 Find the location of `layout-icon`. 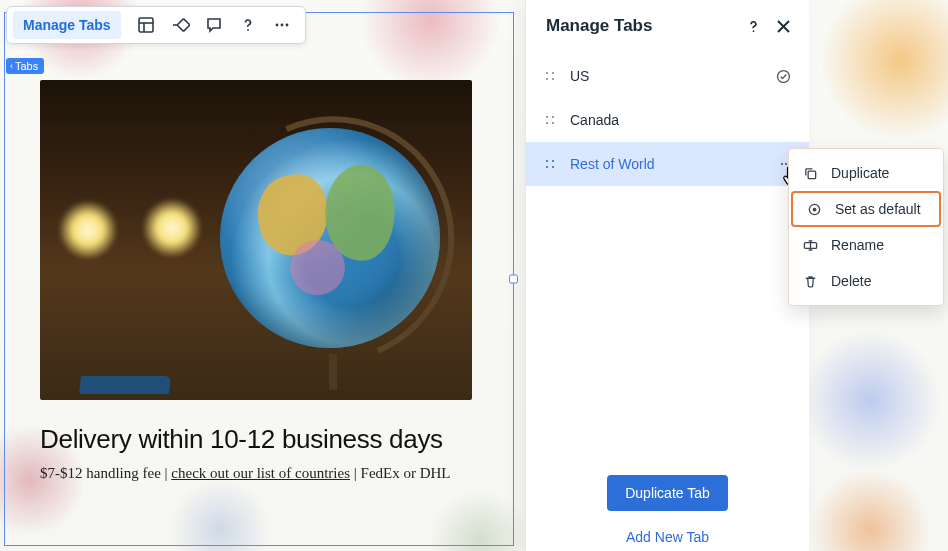

layout-icon is located at coordinates (146, 25).